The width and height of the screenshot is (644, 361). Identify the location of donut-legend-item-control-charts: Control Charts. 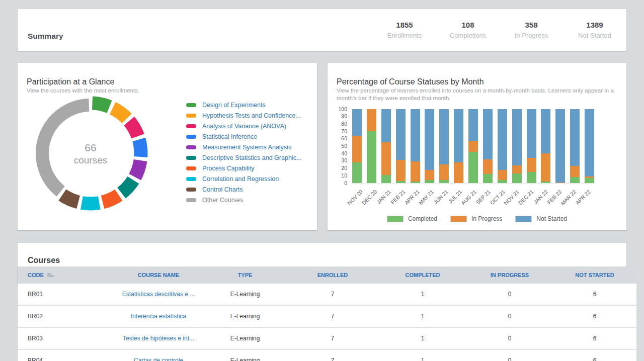
(244, 190).